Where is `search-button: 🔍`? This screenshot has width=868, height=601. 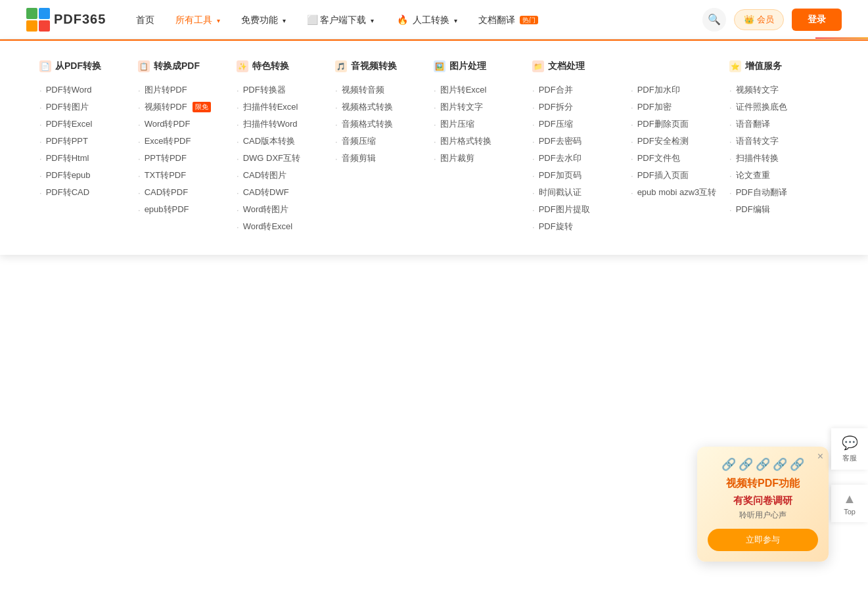 search-button: 🔍 is located at coordinates (714, 20).